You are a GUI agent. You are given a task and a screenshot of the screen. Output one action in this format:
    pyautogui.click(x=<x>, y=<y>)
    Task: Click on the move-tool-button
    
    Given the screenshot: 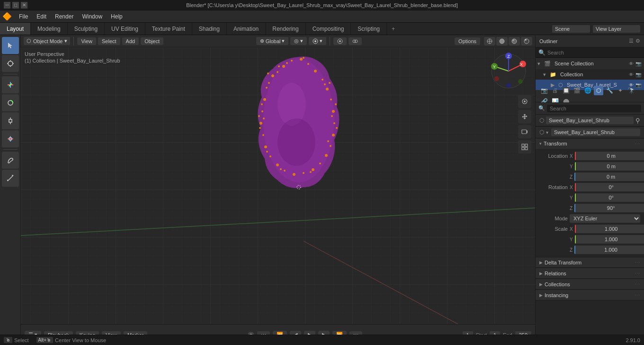 What is the action you would take?
    pyautogui.click(x=10, y=85)
    